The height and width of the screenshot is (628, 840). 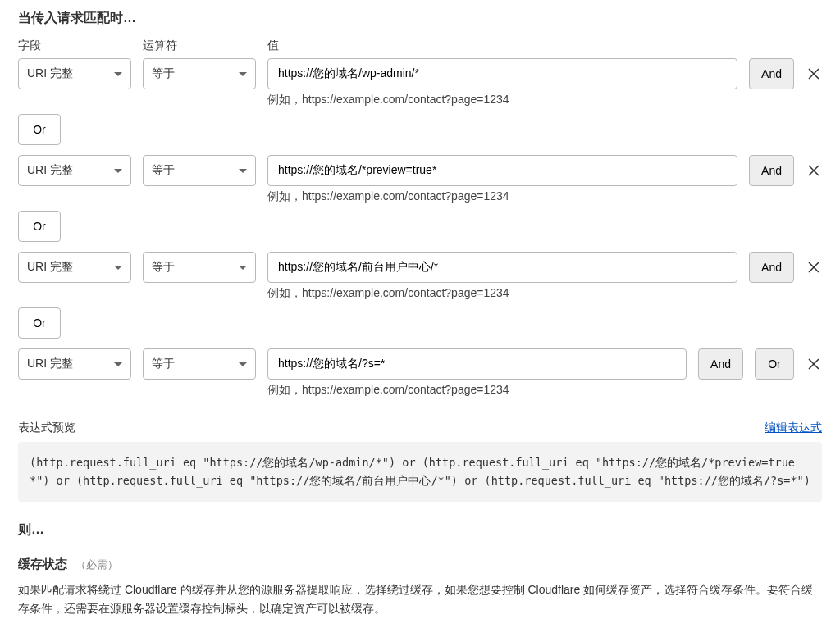 I want to click on expression-preview: (http.request.full_uri eq "https://您的域名/…, so click(x=420, y=472).